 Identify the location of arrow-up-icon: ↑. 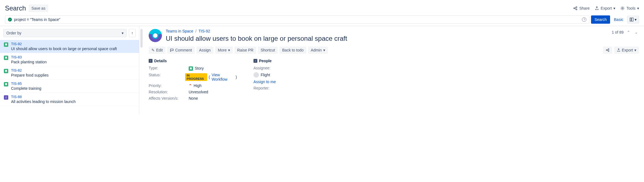
(132, 33).